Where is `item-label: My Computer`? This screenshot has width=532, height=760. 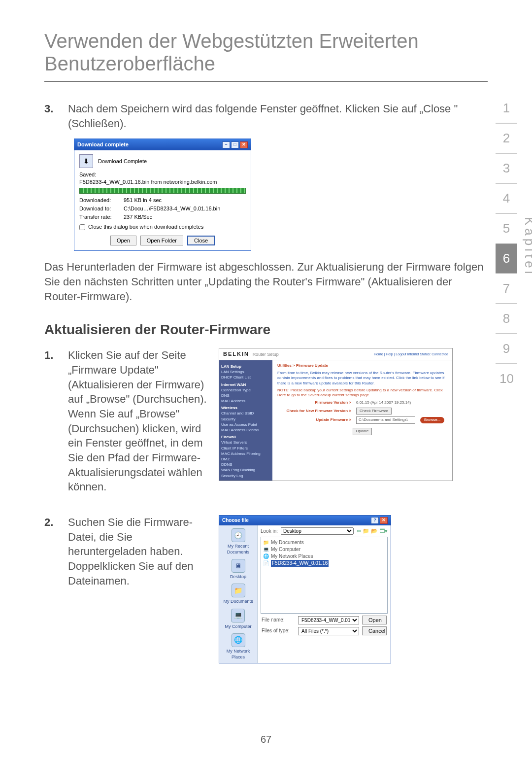
item-label: My Computer is located at coordinates (286, 550).